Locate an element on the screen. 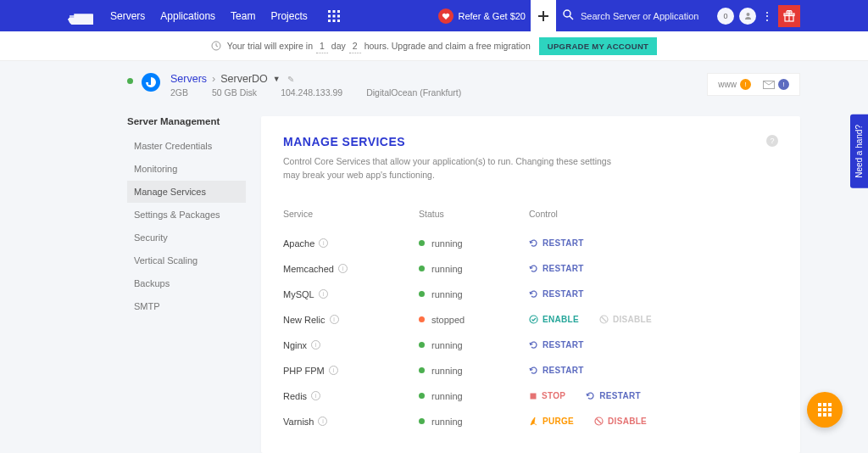  service-row: VarnishirunningPURGEDISABLE is located at coordinates (531, 422).